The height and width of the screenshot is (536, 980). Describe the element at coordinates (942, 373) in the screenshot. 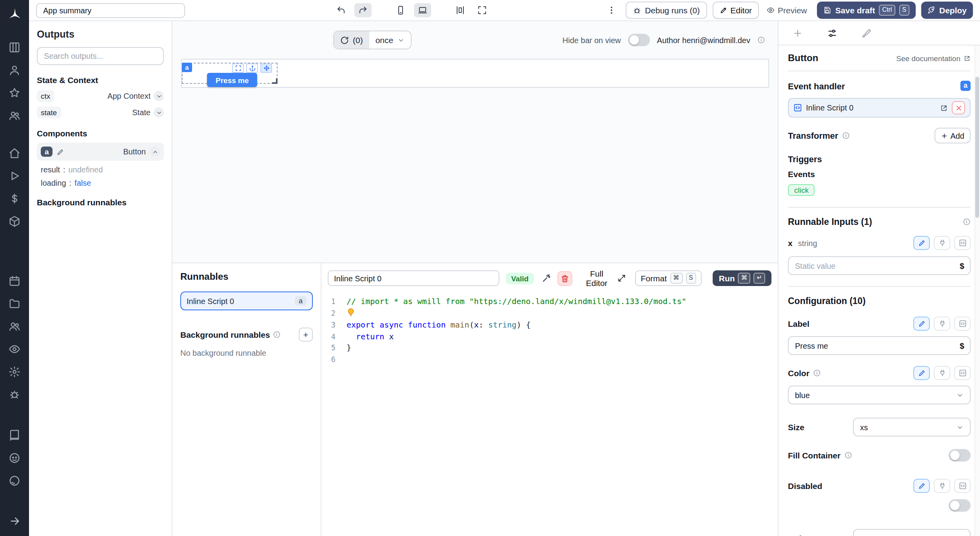

I see `color-connect-button` at that location.